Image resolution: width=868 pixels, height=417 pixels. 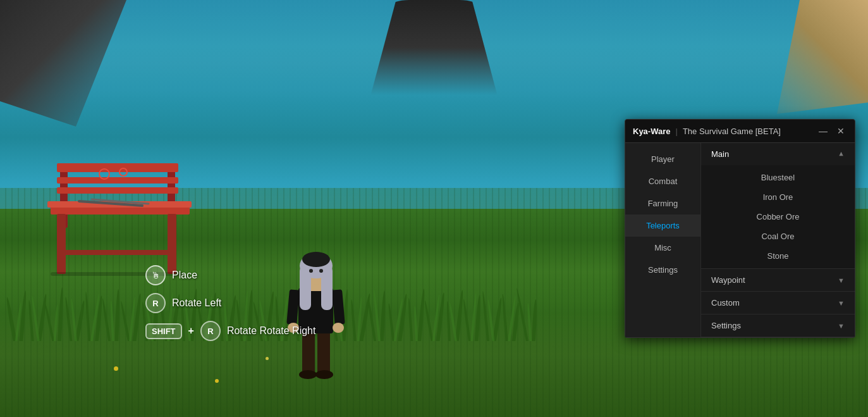 What do you see at coordinates (230, 303) in the screenshot?
I see `keybinds-panel: 🖱 Place R Rotate Left SHIFT + R Rotate R…` at bounding box center [230, 303].